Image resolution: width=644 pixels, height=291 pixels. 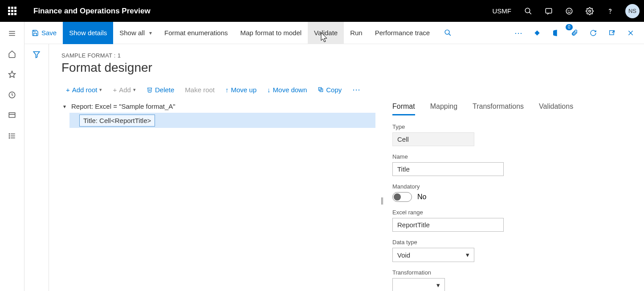 I want to click on hamburger-icon, so click(x=12, y=33).